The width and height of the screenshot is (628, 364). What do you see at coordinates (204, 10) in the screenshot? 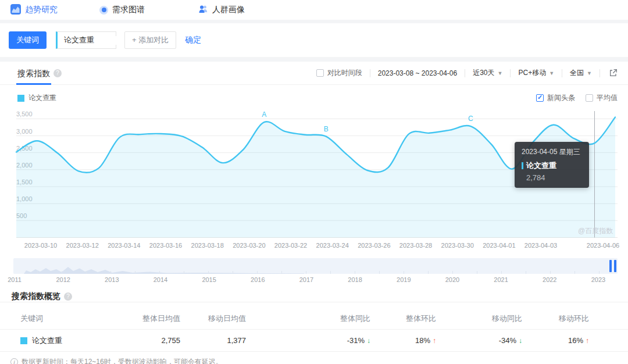
I see `person-icon` at bounding box center [204, 10].